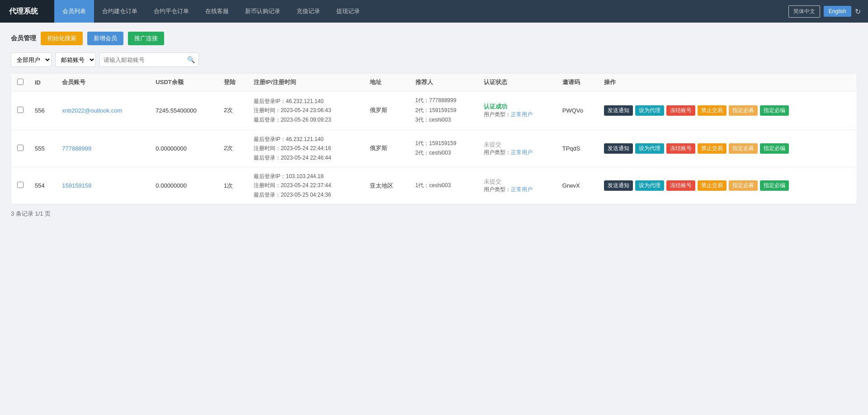 This screenshot has height=415, width=868. Describe the element at coordinates (24, 38) in the screenshot. I see `section-title: 会员管理` at that location.